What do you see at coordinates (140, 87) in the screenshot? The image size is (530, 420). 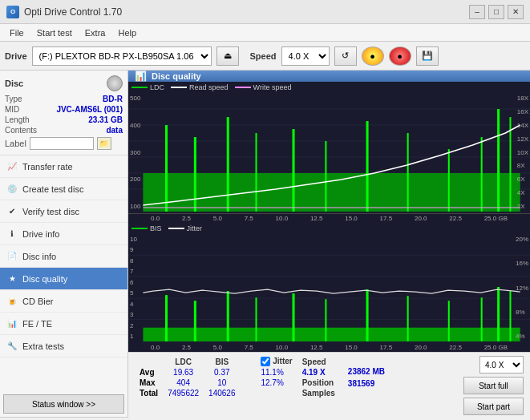 I see `ldc-legend-dot` at bounding box center [140, 87].